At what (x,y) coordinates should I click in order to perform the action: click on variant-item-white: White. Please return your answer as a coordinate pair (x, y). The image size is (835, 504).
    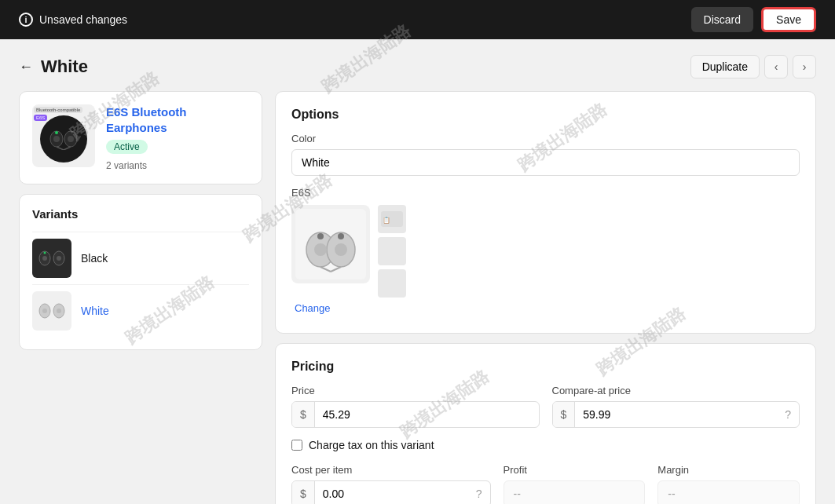
    Looking at the image, I should click on (141, 311).